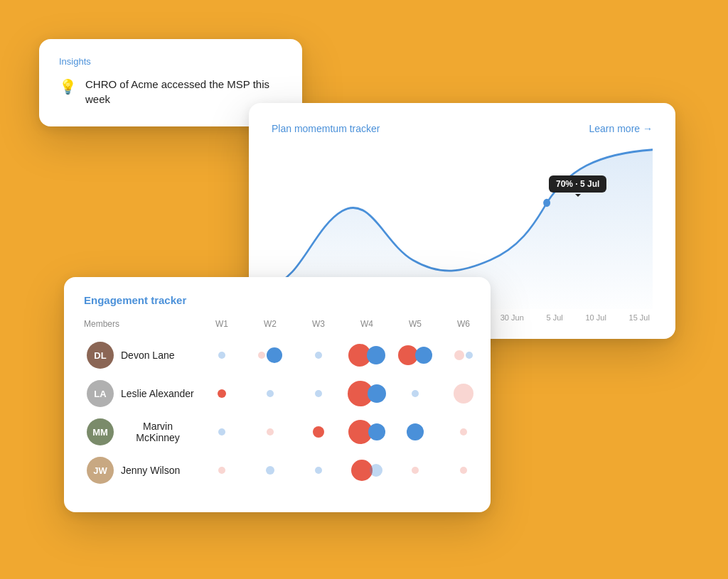  What do you see at coordinates (141, 328) in the screenshot?
I see `col-members: Members` at bounding box center [141, 328].